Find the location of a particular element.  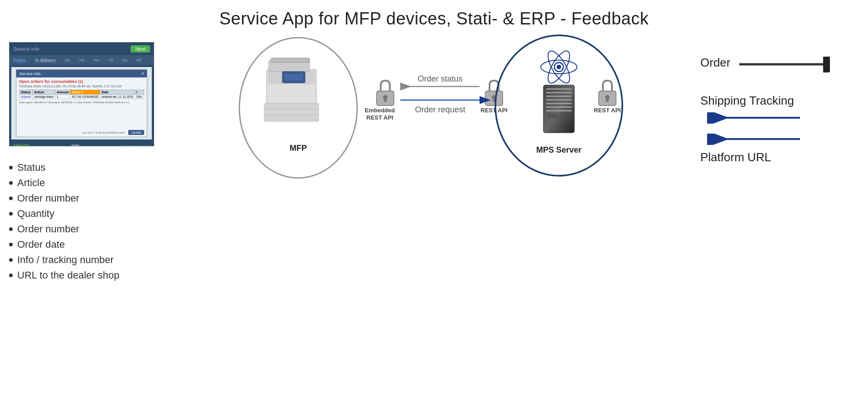

list-item-label: Article is located at coordinates (31, 183).